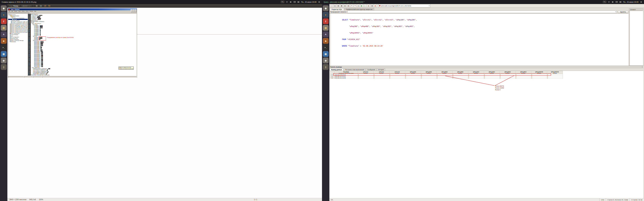 Image resolution: width=644 pixels, height=201 pixels. What do you see at coordinates (342, 6) in the screenshot?
I see `copy-icon: ▣` at bounding box center [342, 6].